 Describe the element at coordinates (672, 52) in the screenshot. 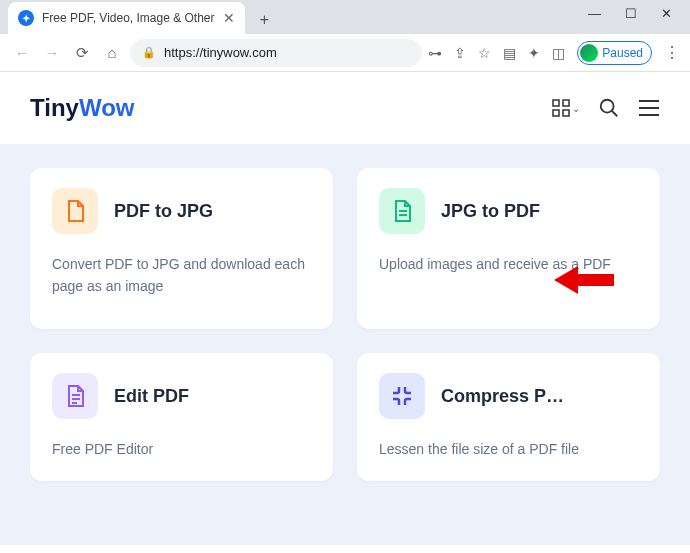

I see `browser-menu-button: ⋮` at that location.